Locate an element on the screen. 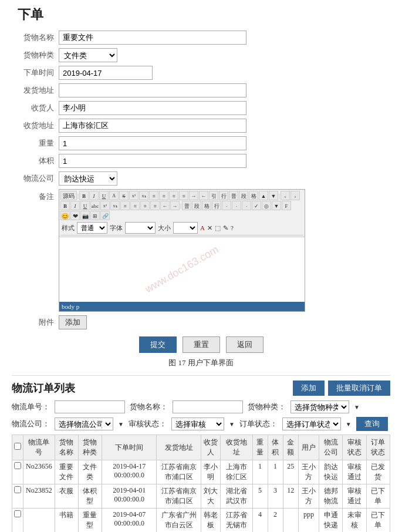  row-cargo-type: 体积型 is located at coordinates (90, 497).